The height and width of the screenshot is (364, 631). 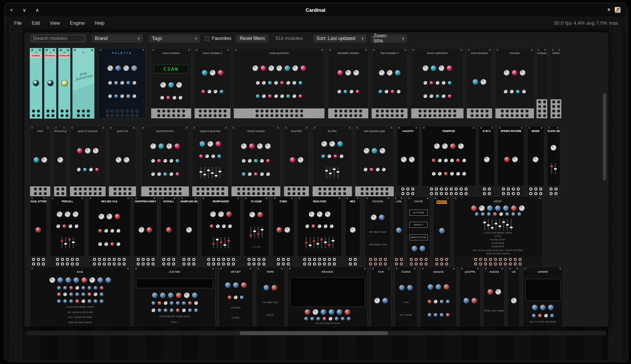 I want to click on module-card-meta-modulator: meta modulator, so click(x=479, y=83).